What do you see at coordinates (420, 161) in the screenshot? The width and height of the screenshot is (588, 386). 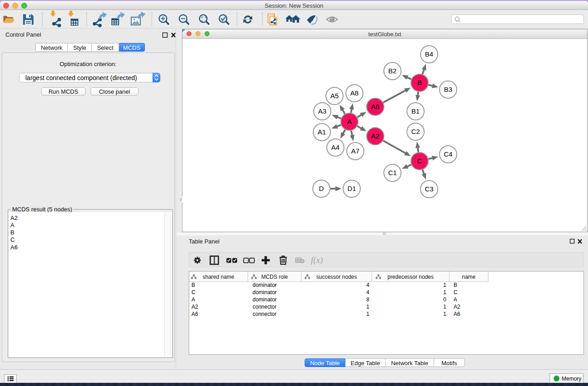 I see `svg-text: C` at bounding box center [420, 161].